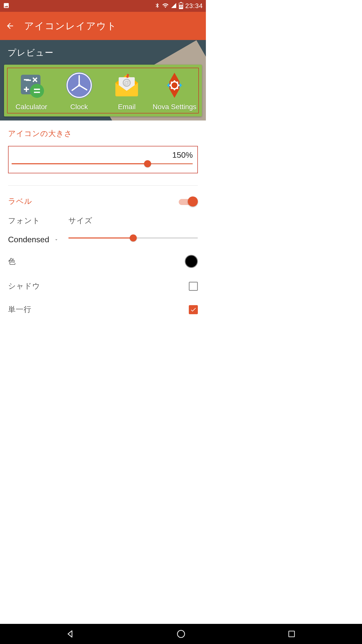 This screenshot has width=362, height=644. Describe the element at coordinates (127, 91) in the screenshot. I see `preview-app-email: @ Email` at that location.